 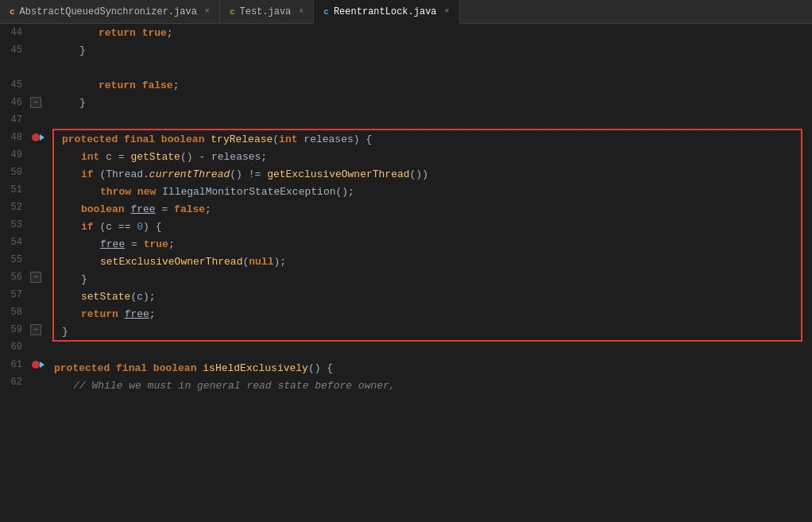 I want to click on line-num-50: 50, so click(x=14, y=172).